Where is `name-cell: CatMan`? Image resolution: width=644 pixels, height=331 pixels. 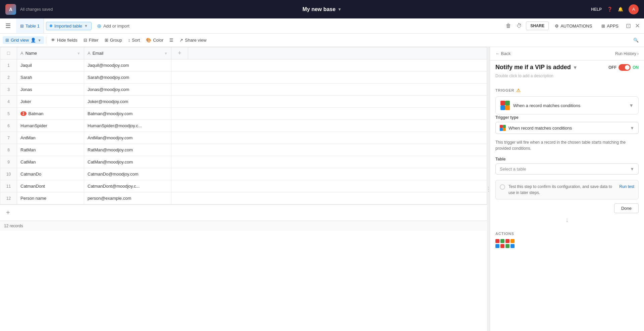 name-cell: CatMan is located at coordinates (51, 162).